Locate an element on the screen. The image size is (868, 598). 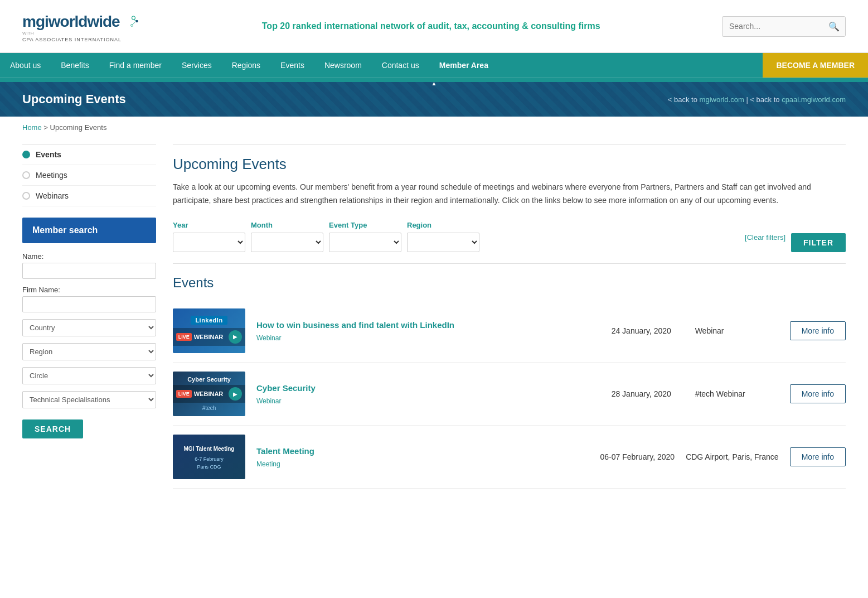
search-button: 🔍 is located at coordinates (834, 27).